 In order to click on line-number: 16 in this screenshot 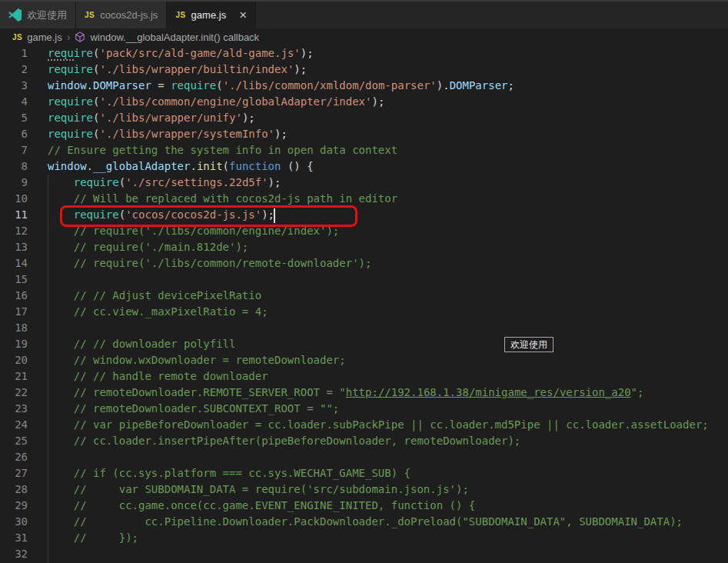, I will do `click(14, 295)`.